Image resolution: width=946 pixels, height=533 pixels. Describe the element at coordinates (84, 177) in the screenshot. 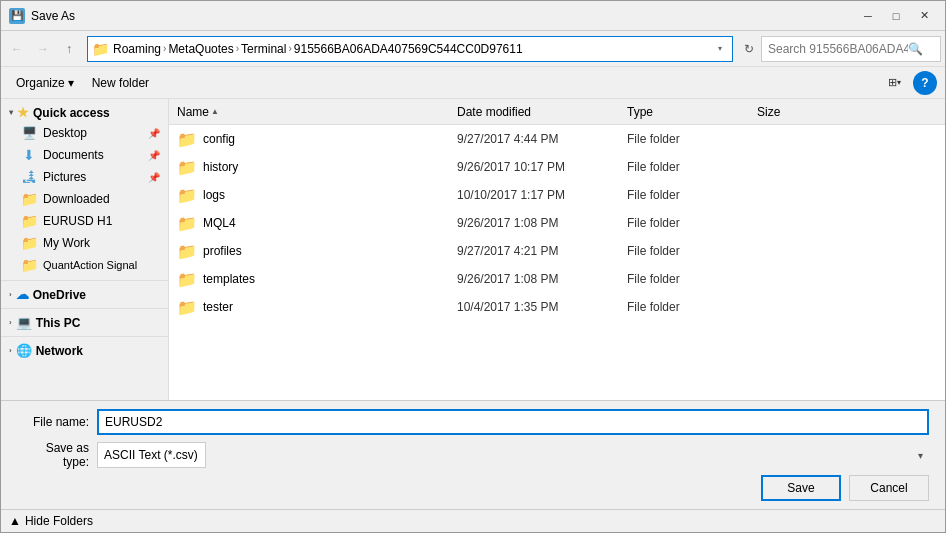

I see `sidebar-item-pictures: 🏞 Pictures 📌` at that location.